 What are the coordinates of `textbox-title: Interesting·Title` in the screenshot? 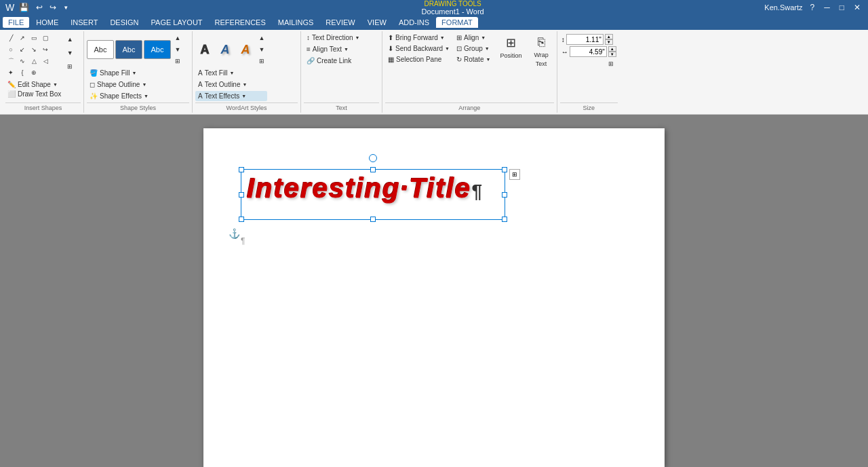 It's located at (373, 189).